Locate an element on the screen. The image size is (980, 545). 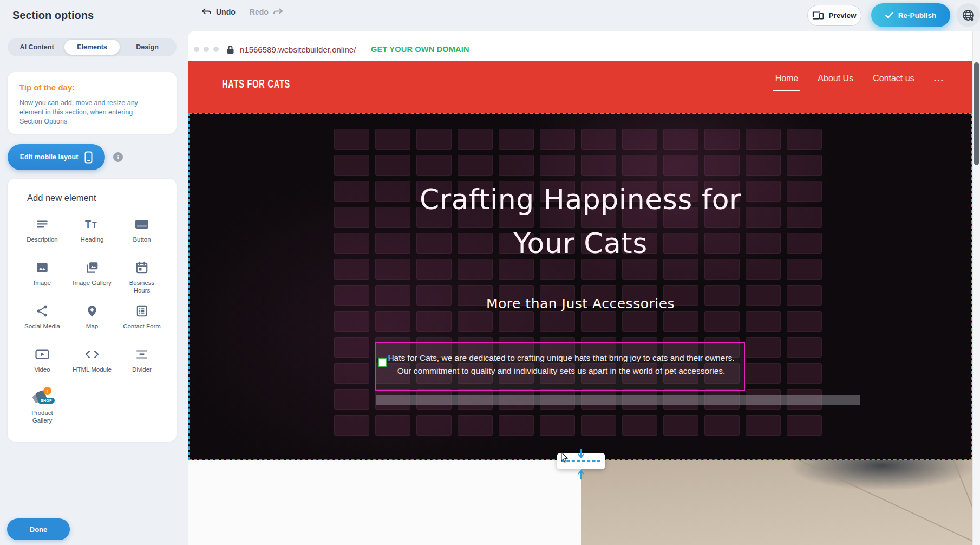
check-icon is located at coordinates (889, 15).